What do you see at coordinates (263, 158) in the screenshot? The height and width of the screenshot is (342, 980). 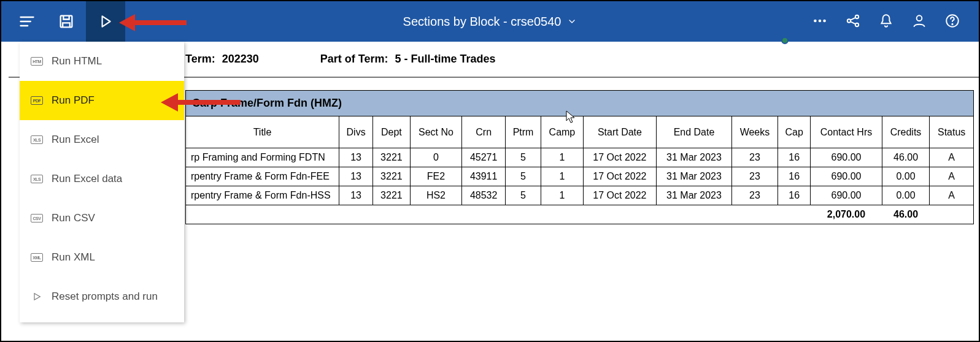 I see `table-cell: rp Framing and Forming FDTN` at bounding box center [263, 158].